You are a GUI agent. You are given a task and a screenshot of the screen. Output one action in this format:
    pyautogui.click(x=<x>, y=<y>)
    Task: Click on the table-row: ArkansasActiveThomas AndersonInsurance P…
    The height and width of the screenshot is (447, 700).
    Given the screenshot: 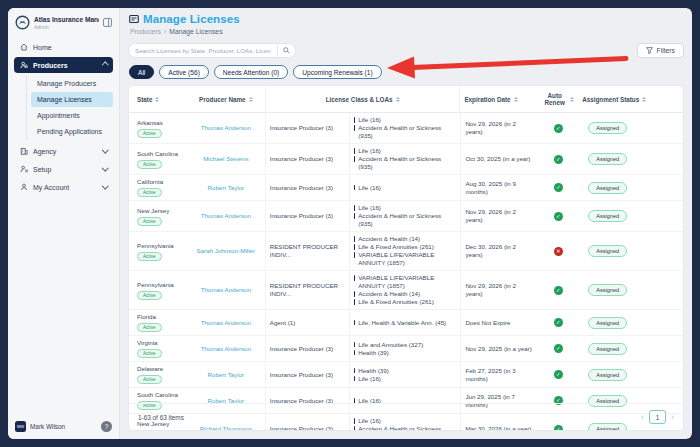 What is the action you would take?
    pyautogui.click(x=406, y=128)
    